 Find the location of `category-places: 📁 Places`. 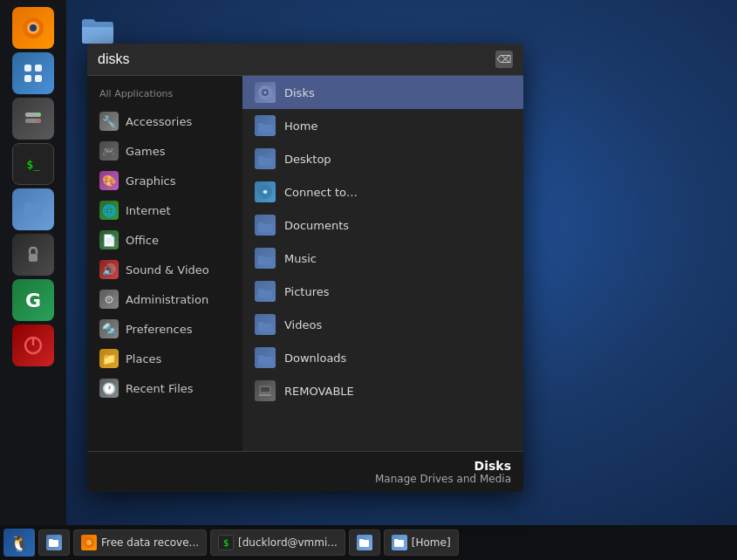

category-places: 📁 Places is located at coordinates (165, 359).